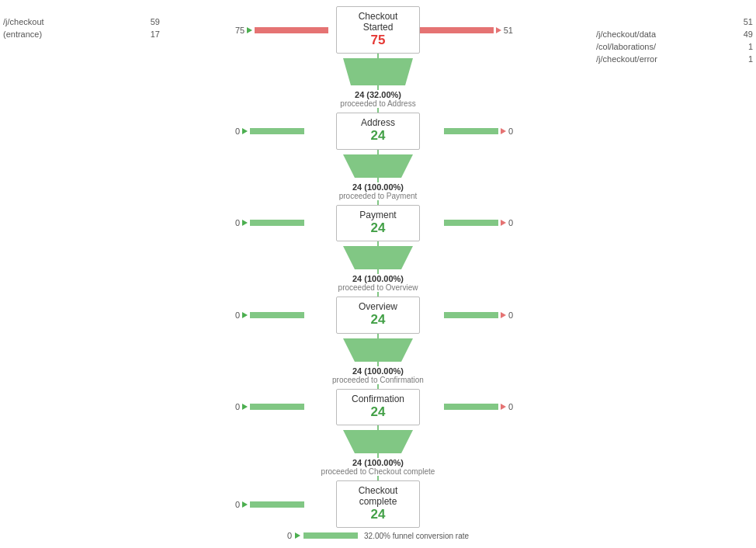 The image size is (756, 548). What do you see at coordinates (416, 536) in the screenshot?
I see `conversion-rate: 32.00% funnel conversion rate` at bounding box center [416, 536].